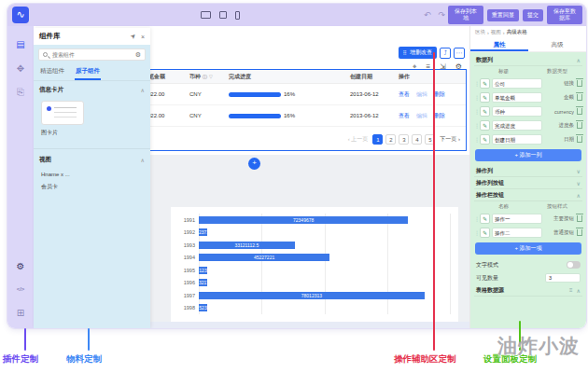 The image size is (588, 373). What do you see at coordinates (21, 312) in the screenshot?
I see `frame-icon: ⊞` at bounding box center [21, 312].